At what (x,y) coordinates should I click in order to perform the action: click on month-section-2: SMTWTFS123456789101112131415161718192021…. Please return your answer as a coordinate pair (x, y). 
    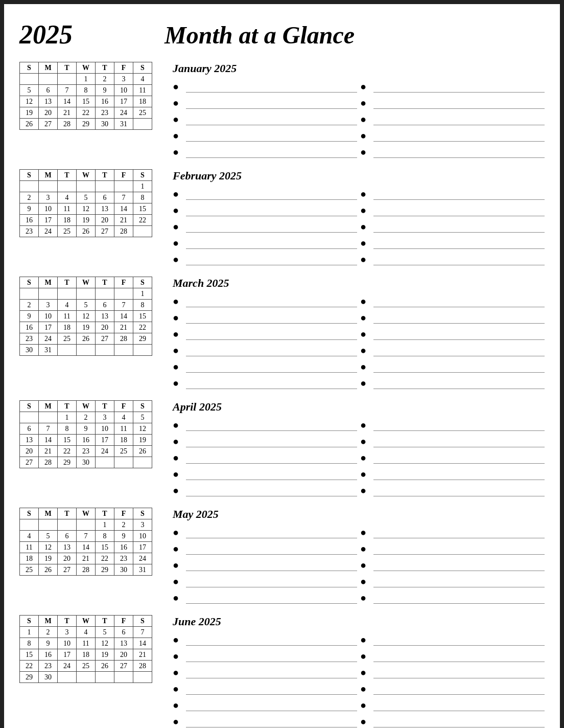
    Looking at the image, I should click on (282, 218).